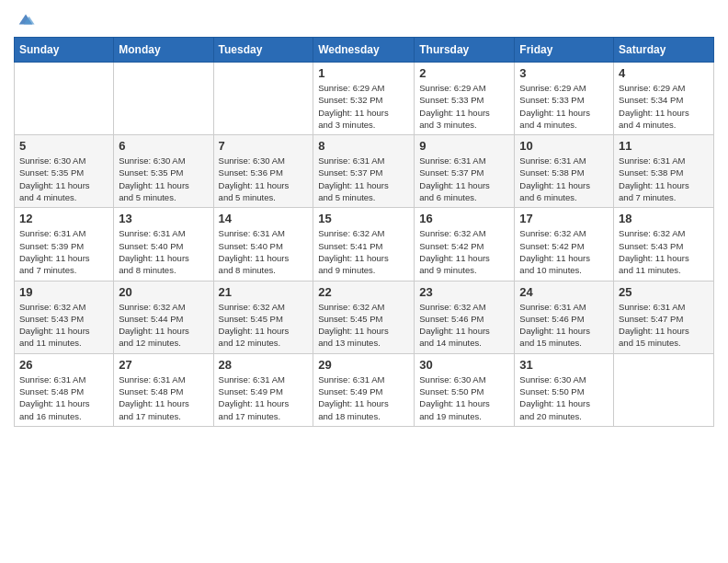 This screenshot has width=728, height=563. I want to click on day-number: 27, so click(164, 364).